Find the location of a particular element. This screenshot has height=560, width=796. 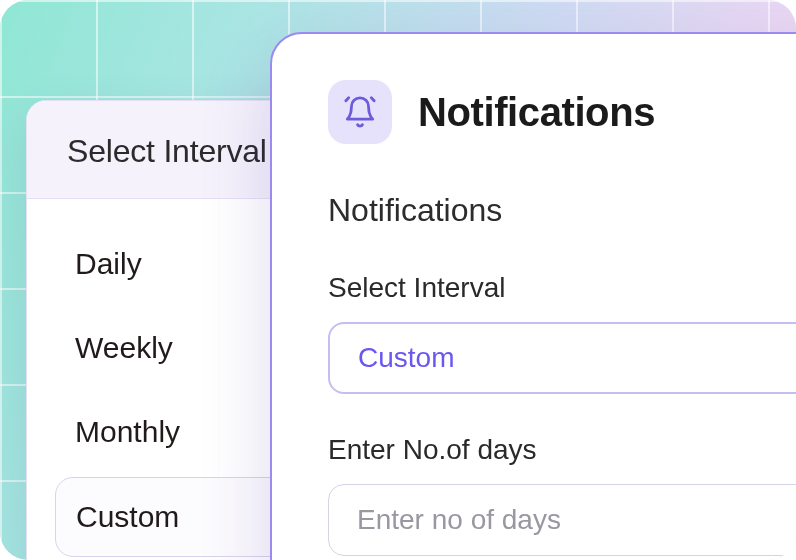

notifications-toggle-row: Notifications is located at coordinates (562, 210).